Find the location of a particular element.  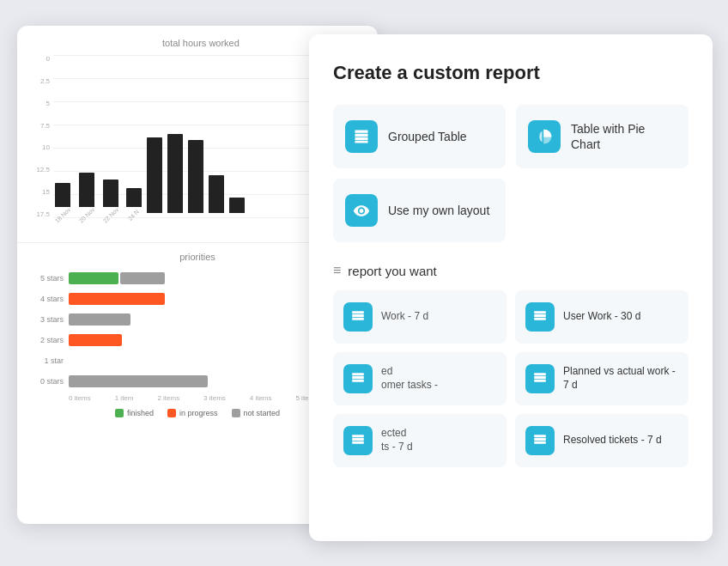

report-label-resolved-tickets: Resolved tickets - 7 d is located at coordinates (613, 441).